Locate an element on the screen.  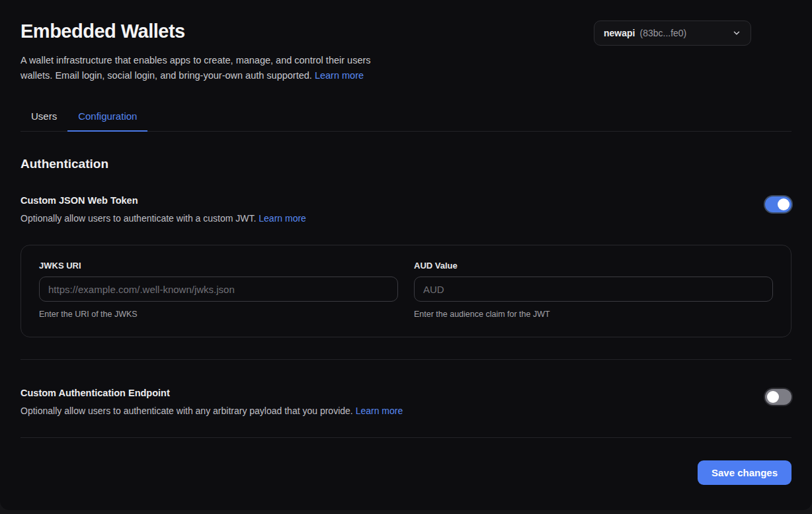
page-description-line1: A wallet infrastructure that enables app… is located at coordinates (196, 60).